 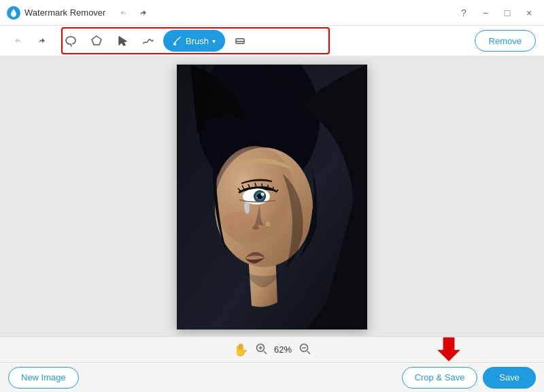 I want to click on zoom-in-icon, so click(x=261, y=350).